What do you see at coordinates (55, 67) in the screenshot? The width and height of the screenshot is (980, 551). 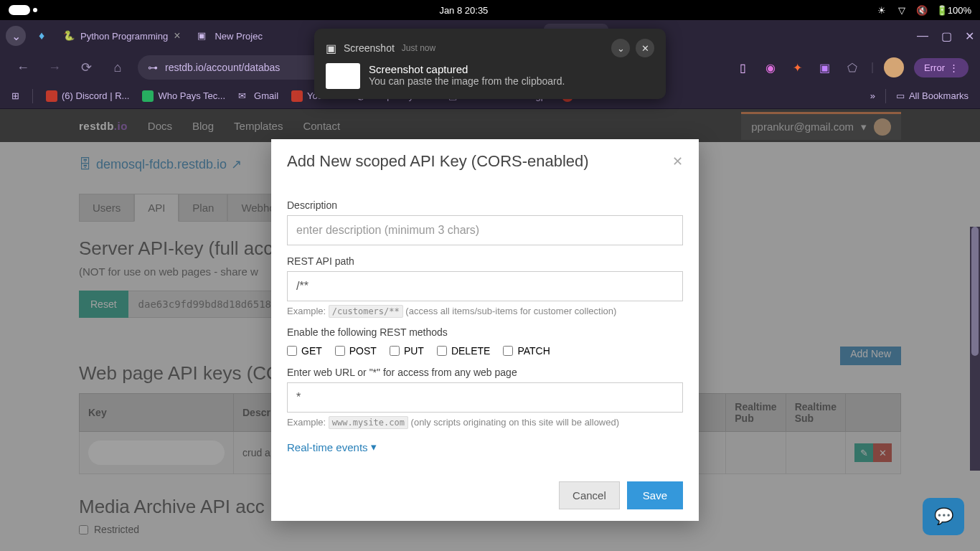 I see `forward-button: →` at bounding box center [55, 67].